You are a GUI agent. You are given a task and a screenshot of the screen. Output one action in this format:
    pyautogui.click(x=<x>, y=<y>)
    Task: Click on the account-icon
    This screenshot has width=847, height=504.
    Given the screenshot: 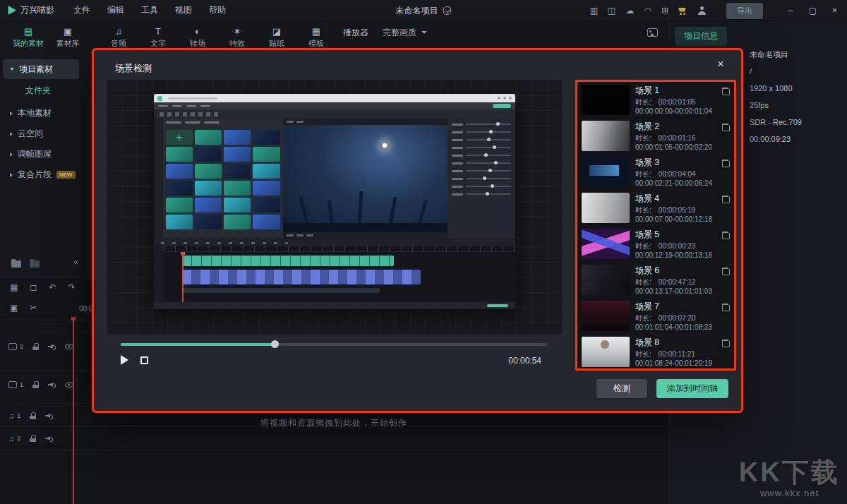 What is the action you would take?
    pyautogui.click(x=702, y=11)
    